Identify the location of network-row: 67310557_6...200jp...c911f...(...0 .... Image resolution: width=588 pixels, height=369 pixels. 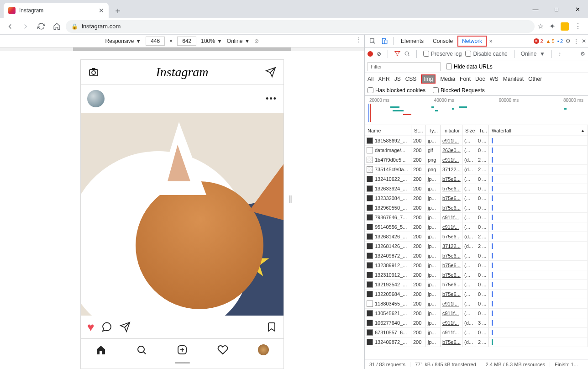
(477, 332).